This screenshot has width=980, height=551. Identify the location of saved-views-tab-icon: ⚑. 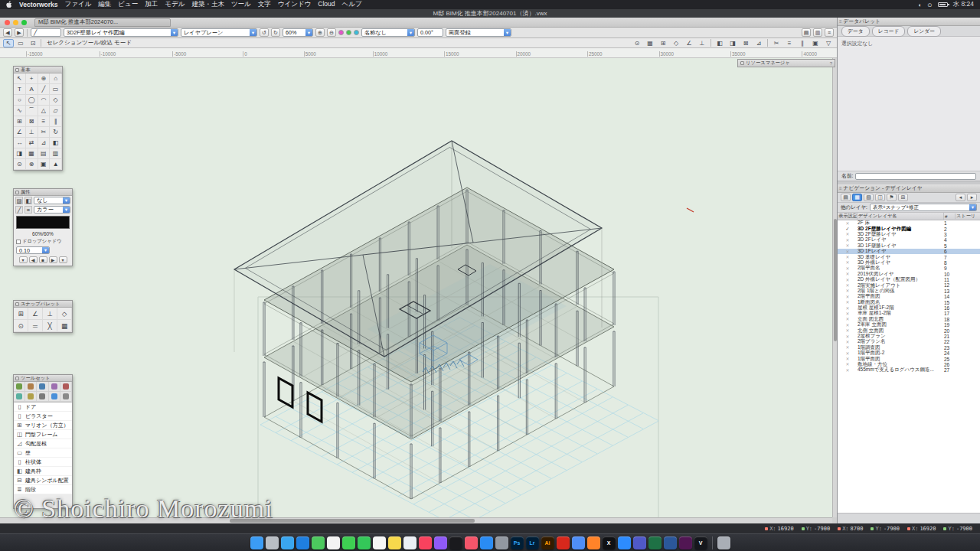
(891, 197).